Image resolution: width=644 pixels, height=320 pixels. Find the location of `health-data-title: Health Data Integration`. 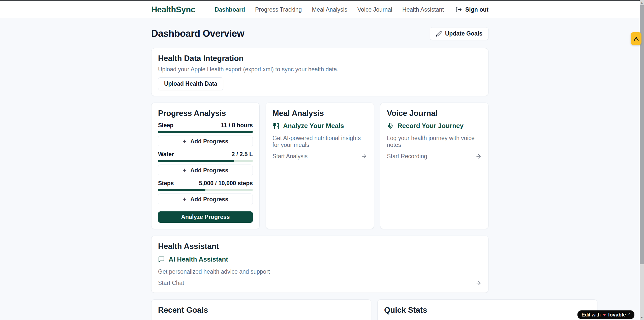

health-data-title: Health Data Integration is located at coordinates (320, 58).